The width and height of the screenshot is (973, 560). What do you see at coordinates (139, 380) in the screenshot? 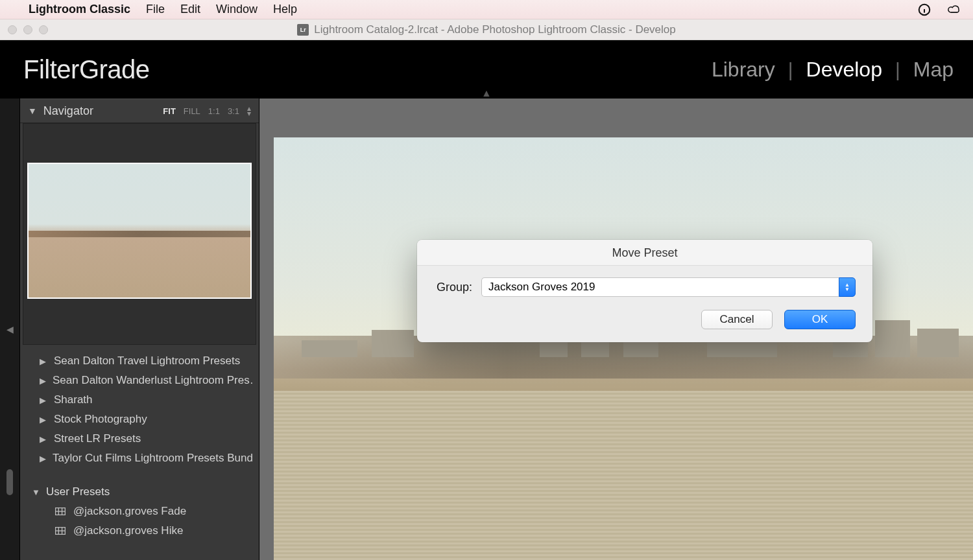
I see `preset-group: ▶Sean Dalton Wanderlust Lightroom Pres…` at bounding box center [139, 380].